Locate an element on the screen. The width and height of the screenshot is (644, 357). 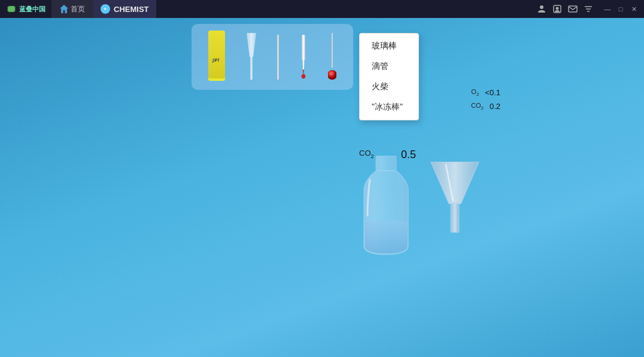
ph-strip: pH is located at coordinates (217, 57).